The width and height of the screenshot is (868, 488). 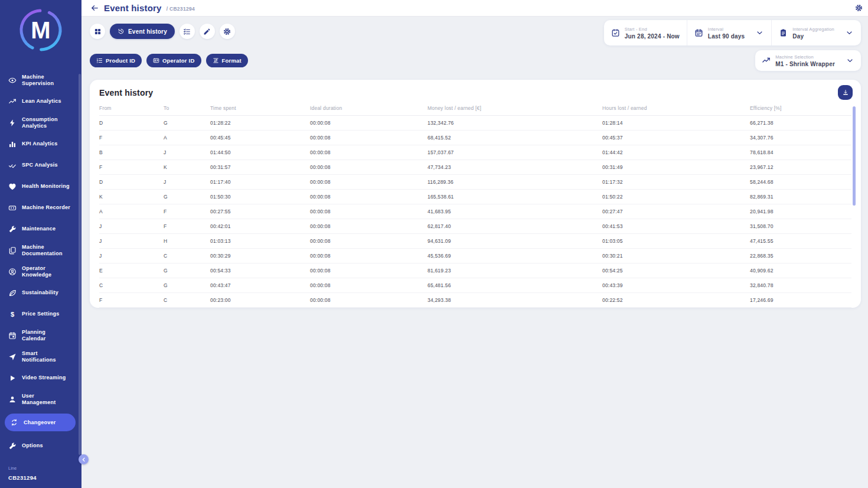 I want to click on checklist-button, so click(x=187, y=31).